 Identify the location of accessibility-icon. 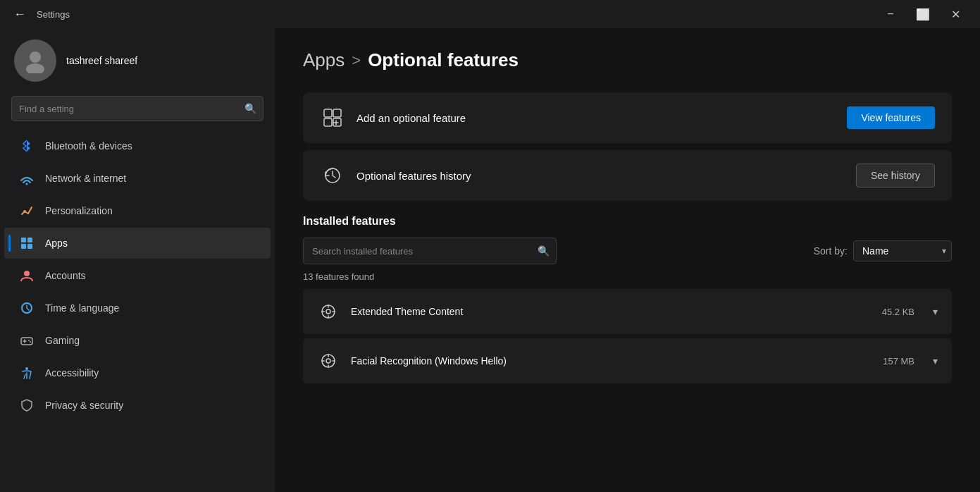
(27, 373).